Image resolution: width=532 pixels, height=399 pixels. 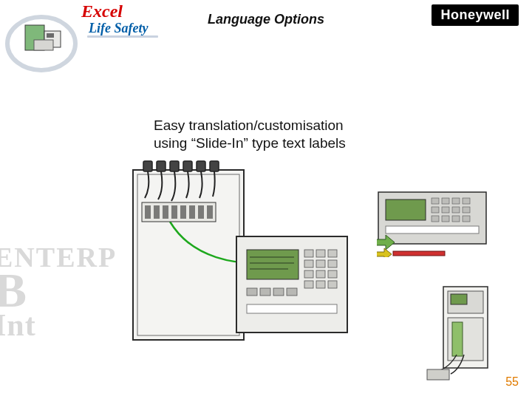 I want to click on panel-mount-illustration, so click(x=462, y=332).